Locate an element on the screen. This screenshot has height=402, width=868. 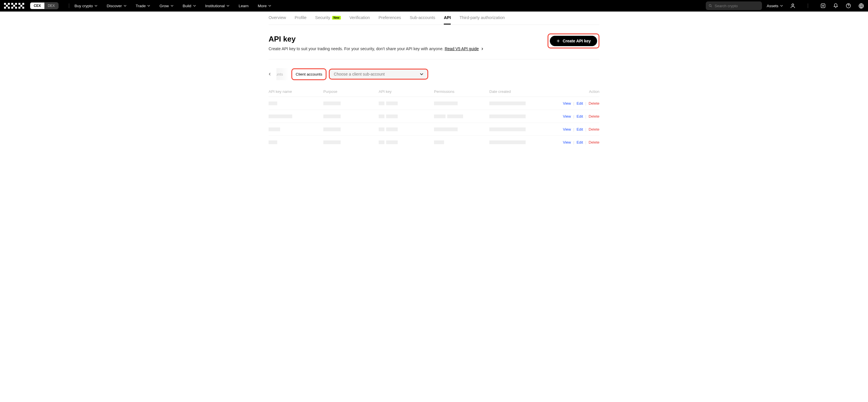
cell-actions: View|Edit|Delete is located at coordinates (567, 116).